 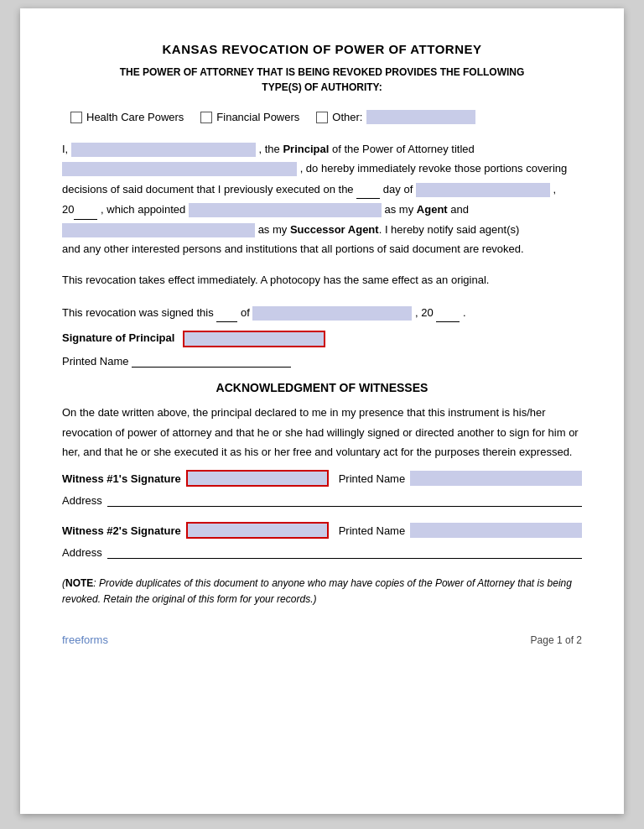 What do you see at coordinates (82, 552) in the screenshot?
I see `witness2-address-label: Address` at bounding box center [82, 552].